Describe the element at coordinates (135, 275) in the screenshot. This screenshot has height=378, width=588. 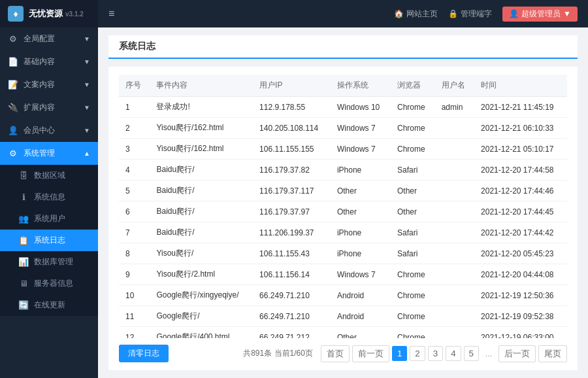
I see `cell-id: 9` at that location.